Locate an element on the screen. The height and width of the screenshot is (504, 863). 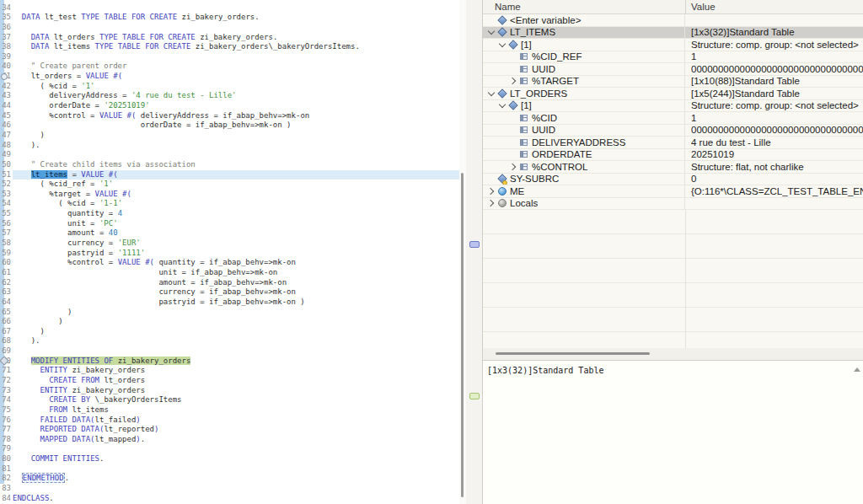
code-line: " Create child items via association is located at coordinates (236, 165).